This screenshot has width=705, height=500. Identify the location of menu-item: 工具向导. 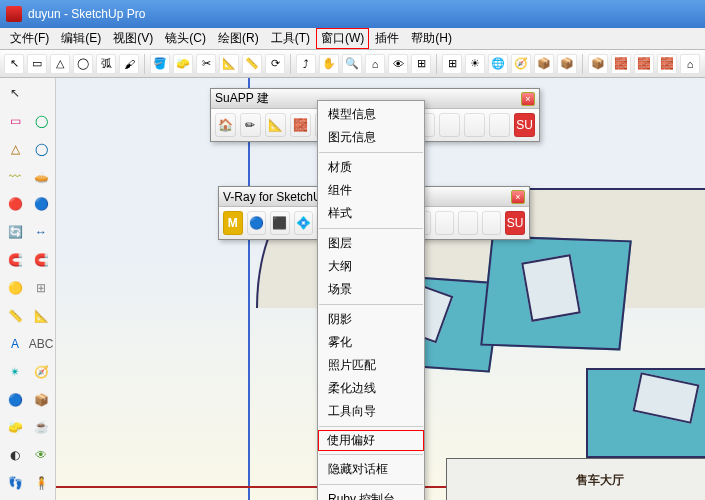
(371, 412).